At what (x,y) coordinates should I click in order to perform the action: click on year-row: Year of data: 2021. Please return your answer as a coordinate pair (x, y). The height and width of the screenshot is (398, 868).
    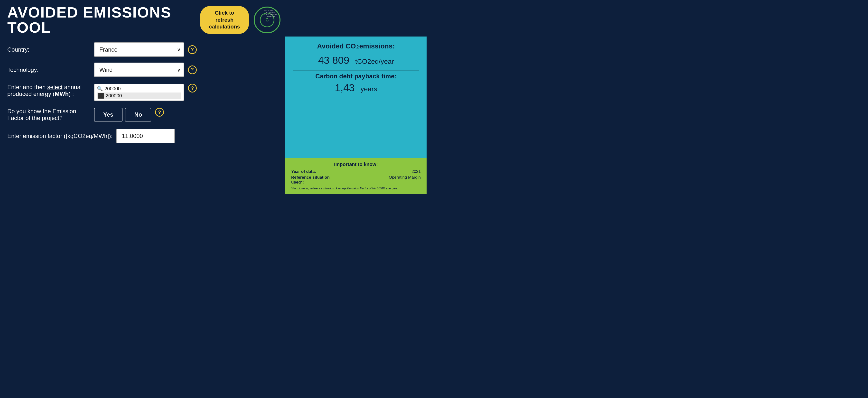
    Looking at the image, I should click on (356, 172).